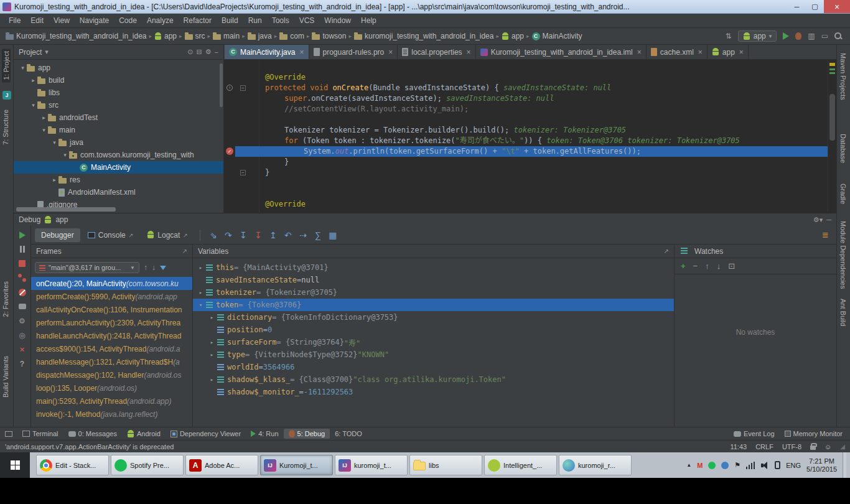 This screenshot has width=850, height=504. I want to click on taskbar-button: Edit - Stack..., so click(72, 465).